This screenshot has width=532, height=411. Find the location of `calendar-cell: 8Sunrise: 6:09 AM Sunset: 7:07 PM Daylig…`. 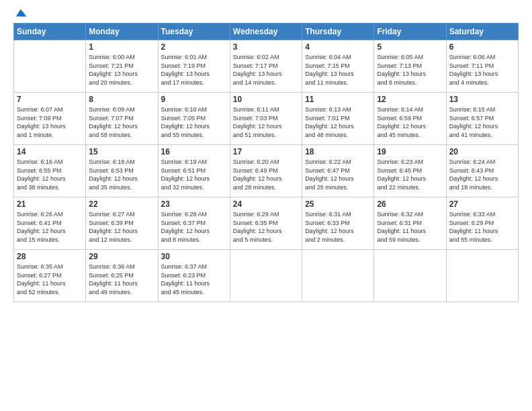

calendar-cell: 8Sunrise: 6:09 AM Sunset: 7:07 PM Daylig… is located at coordinates (122, 119).